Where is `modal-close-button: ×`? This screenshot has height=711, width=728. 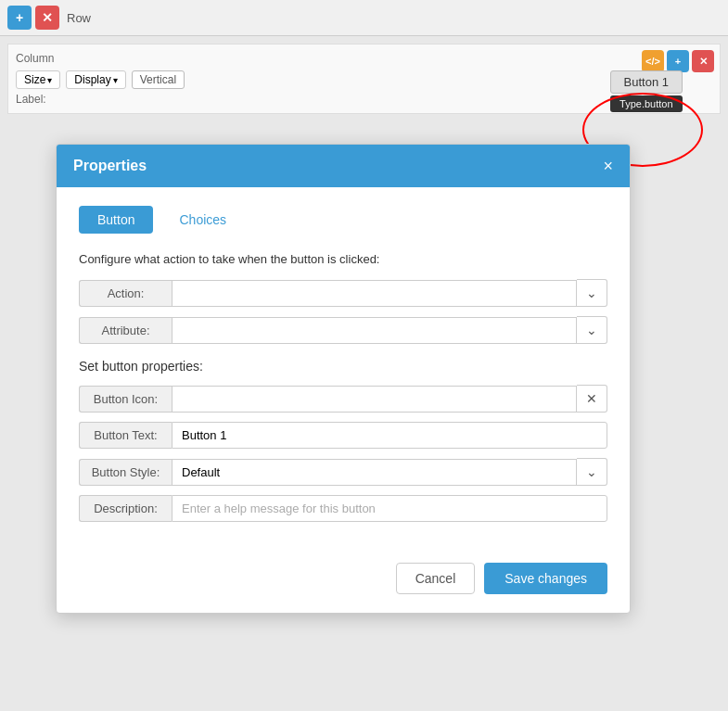 modal-close-button: × is located at coordinates (608, 166).